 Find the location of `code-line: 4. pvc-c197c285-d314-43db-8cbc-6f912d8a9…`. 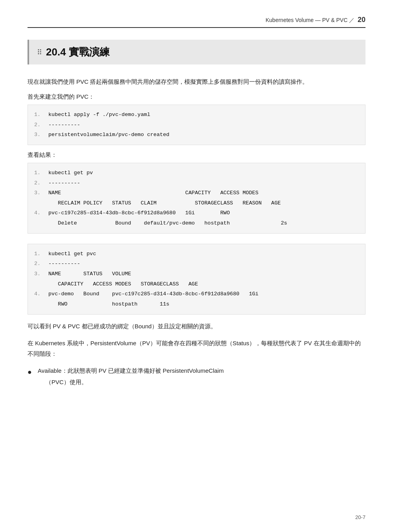

code-line: 4. pvc-c197c285-d314-43db-8cbc-6f912d8a9… is located at coordinates (196, 213).